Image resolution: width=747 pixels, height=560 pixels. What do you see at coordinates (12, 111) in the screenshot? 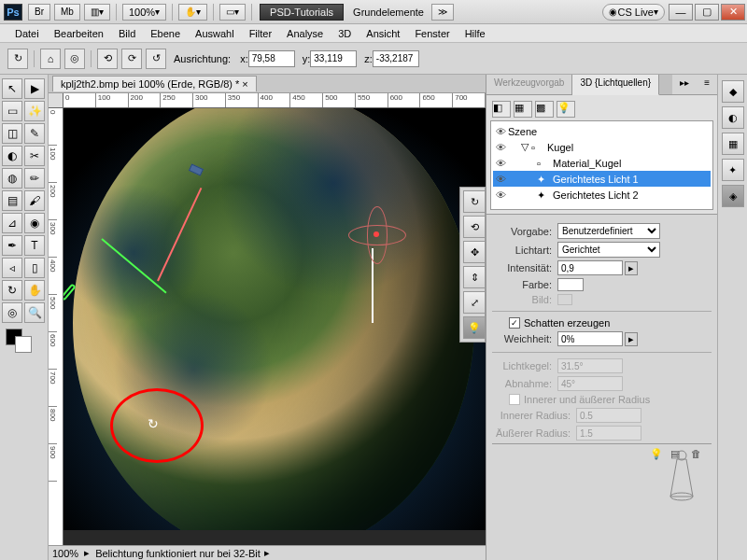
I see `tool-2: ▭` at bounding box center [12, 111].